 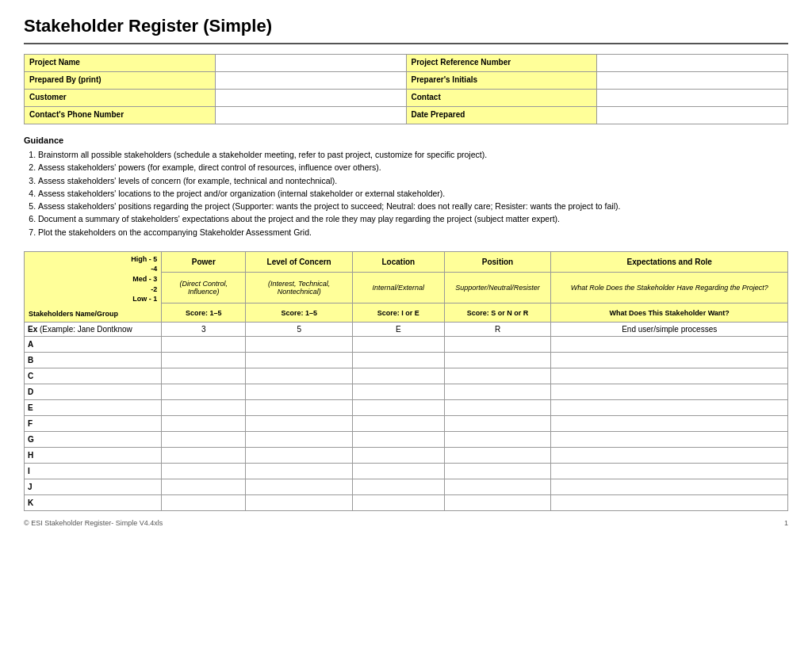 I want to click on footer-copyright: © ESI Stakeholder Register- Simple V4.4x…, so click(x=94, y=523).